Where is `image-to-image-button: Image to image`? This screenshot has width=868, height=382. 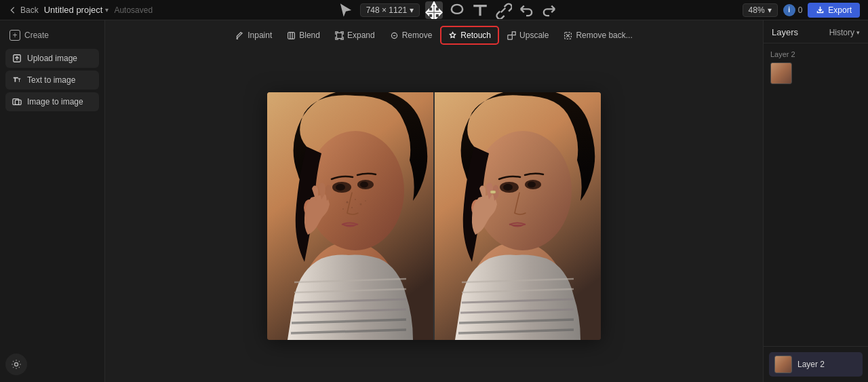
image-to-image-button: Image to image is located at coordinates (52, 102).